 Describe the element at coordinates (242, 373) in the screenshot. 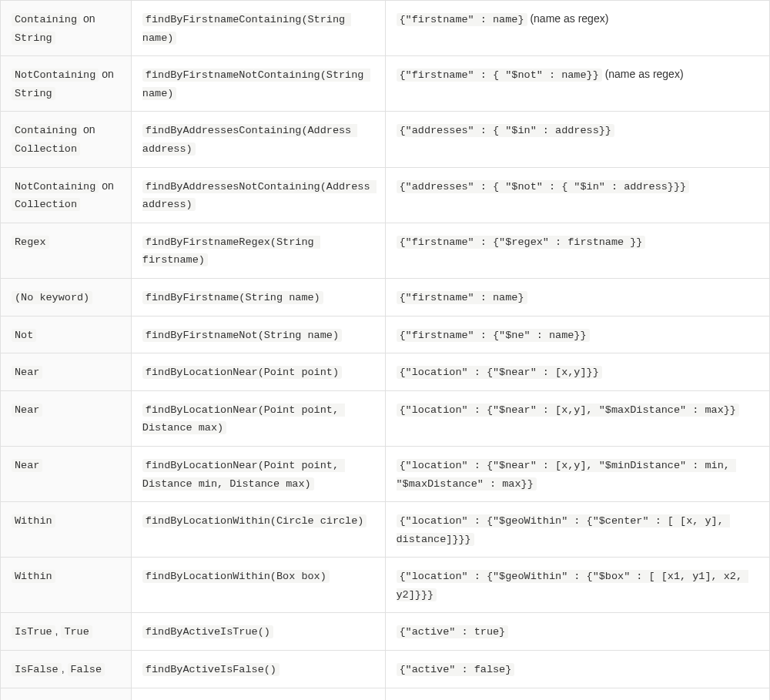

I see `sample-code: findByLocationNear(Point point)` at that location.